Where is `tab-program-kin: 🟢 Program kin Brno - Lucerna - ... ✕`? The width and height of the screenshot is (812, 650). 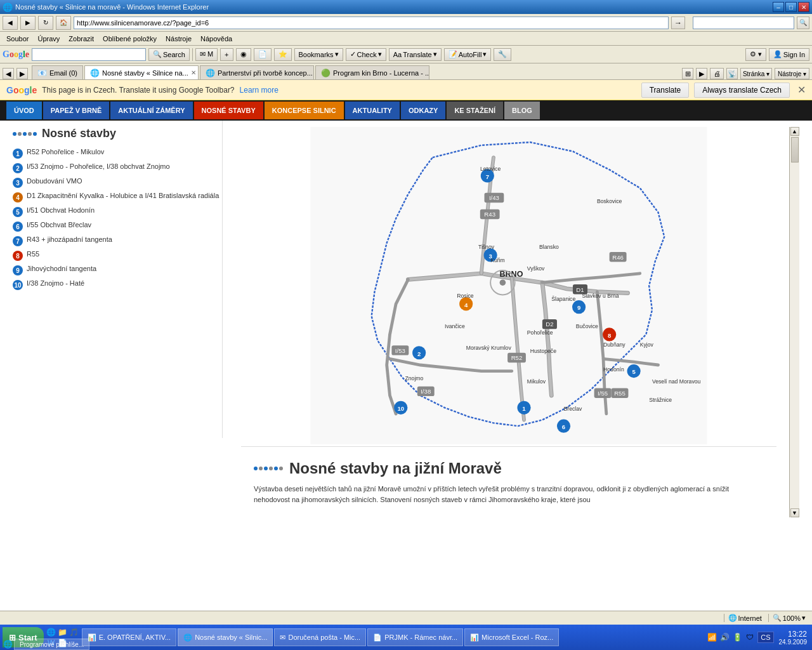 tab-program-kin: 🟢 Program kin Brno - Lucerna - ... ✕ is located at coordinates (372, 72).